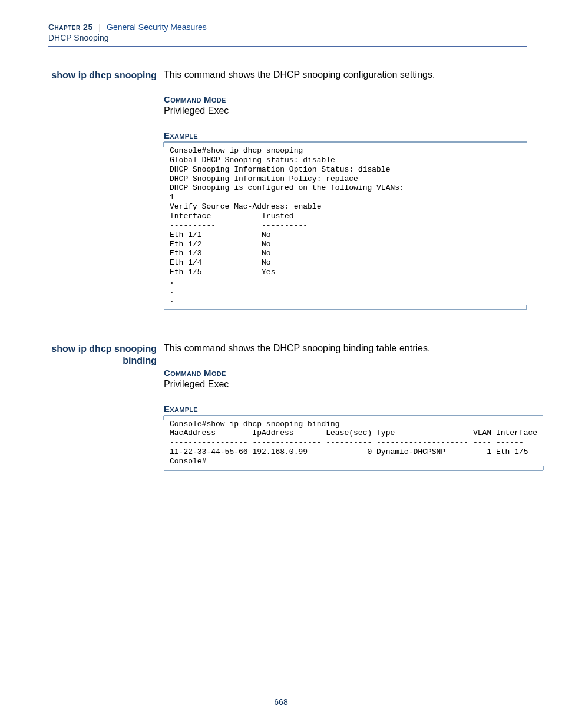 The image size is (562, 728). I want to click on command-description: This command shows the DHCP snooping bin…, so click(353, 348).